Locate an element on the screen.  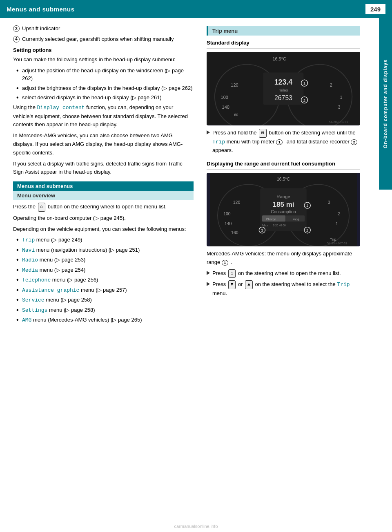
numbered-item-3: 3 Upshift indicator is located at coordinates (103, 29).